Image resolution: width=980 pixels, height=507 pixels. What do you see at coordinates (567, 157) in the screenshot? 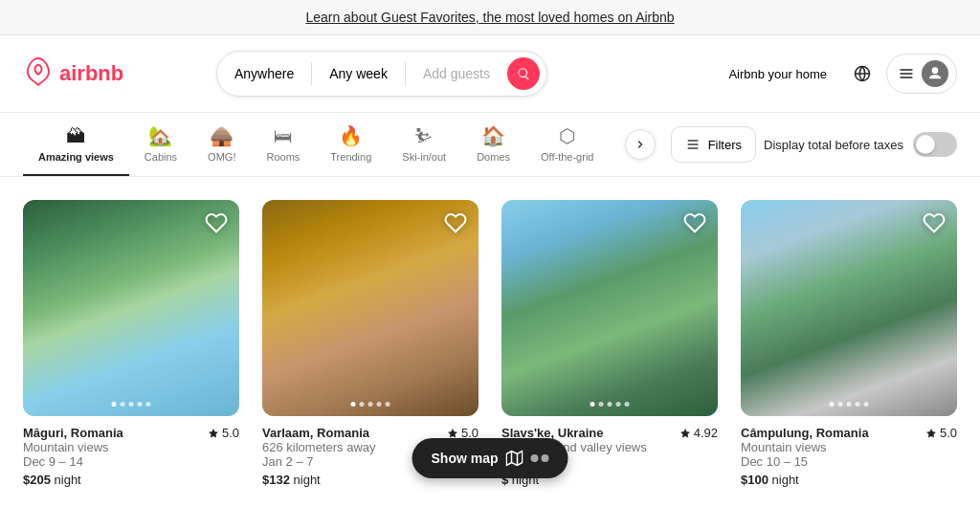
I see `category-label-off-the-grid: Off-the-grid` at bounding box center [567, 157].